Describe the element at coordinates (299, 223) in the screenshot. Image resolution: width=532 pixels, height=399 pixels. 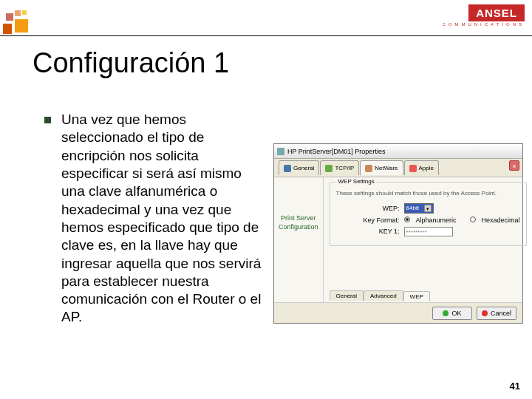
I see `sidebar-heading: Print Server Configuration` at that location.